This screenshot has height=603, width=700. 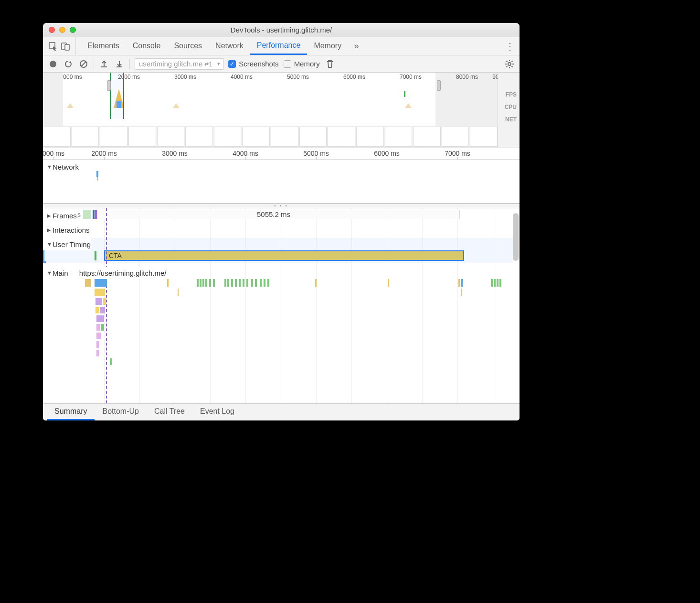 What do you see at coordinates (281, 110) in the screenshot?
I see `overview-panel: 000 ms 2000 ms 3000 ms 4000 ms 5000 ms 6…` at bounding box center [281, 110].